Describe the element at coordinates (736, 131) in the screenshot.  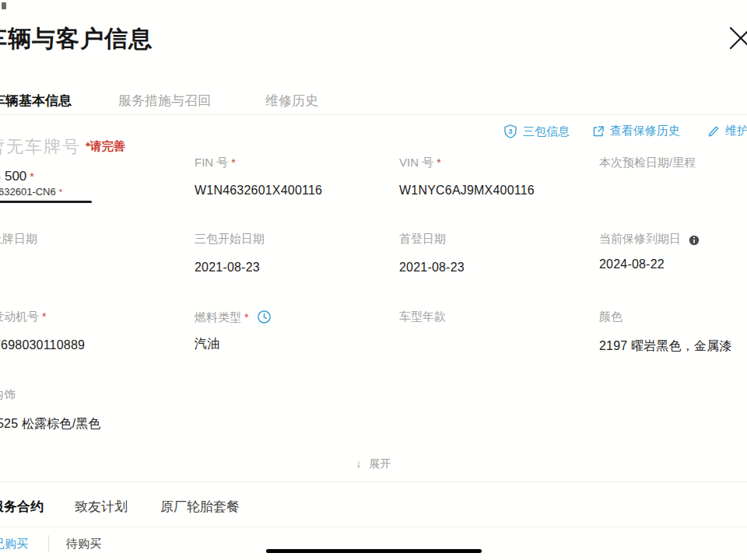
I see `maintain-info-label: 维护信息` at that location.